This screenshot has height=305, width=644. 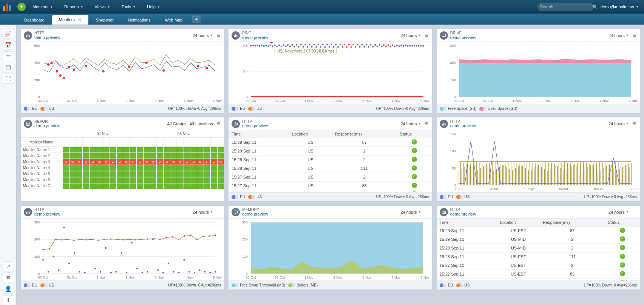 What do you see at coordinates (238, 109) in the screenshot?
I see `legend-eu: EU` at bounding box center [238, 109].